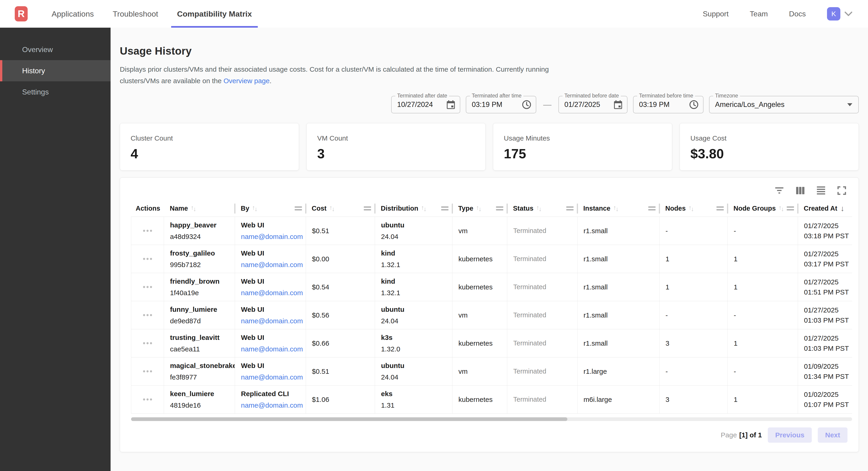 Image resolution: width=868 pixels, height=471 pixels. What do you see at coordinates (497, 96) in the screenshot?
I see `terminated-after-time-label: Terminated after time` at bounding box center [497, 96].